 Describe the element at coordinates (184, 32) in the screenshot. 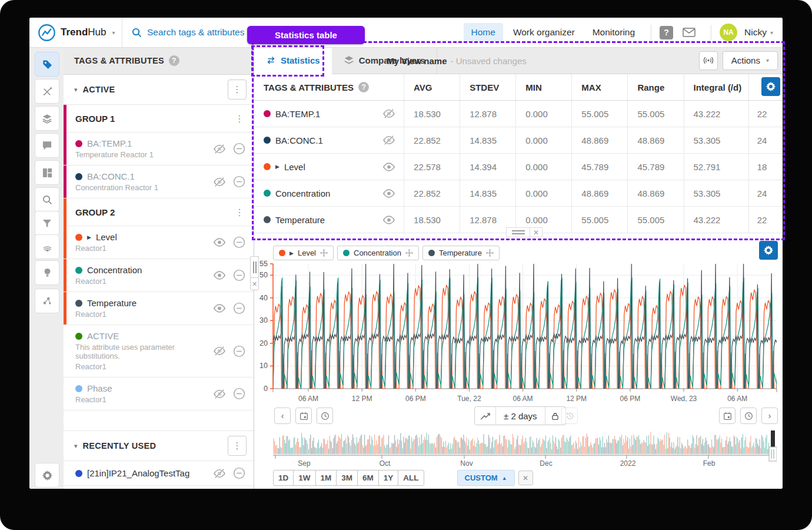

I see `search-input: Search tags & attributes` at that location.